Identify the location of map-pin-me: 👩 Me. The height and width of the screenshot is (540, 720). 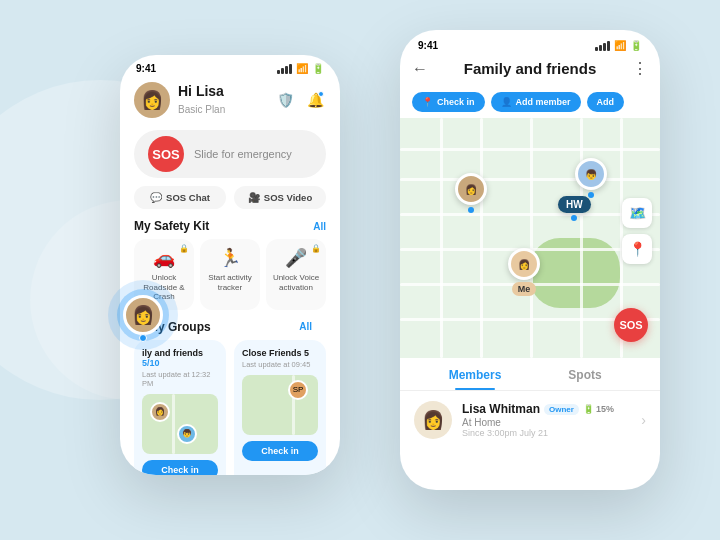
(524, 272).